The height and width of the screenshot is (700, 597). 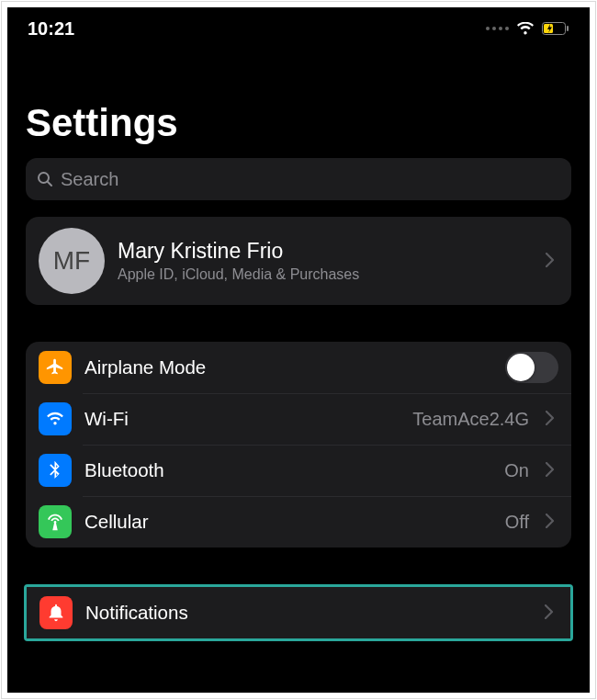 What do you see at coordinates (298, 522) in the screenshot?
I see `cellular-row: Cellular Off` at bounding box center [298, 522].